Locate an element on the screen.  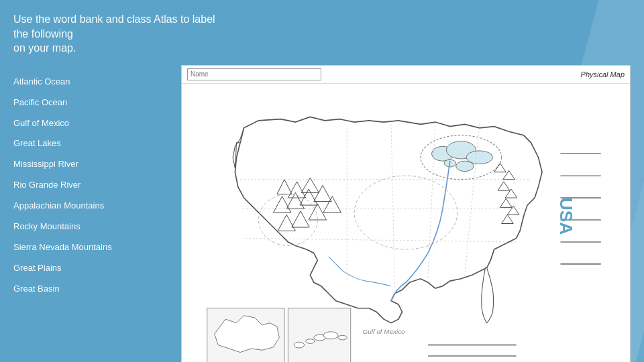
word-item-gulf-of-mexico: Gulf of Mexico is located at coordinates (94, 123).